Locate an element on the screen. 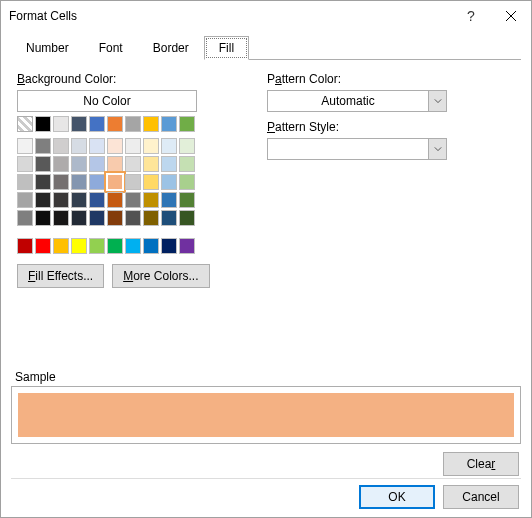 This screenshot has width=532, height=518. no-color-button: No Color is located at coordinates (107, 101).